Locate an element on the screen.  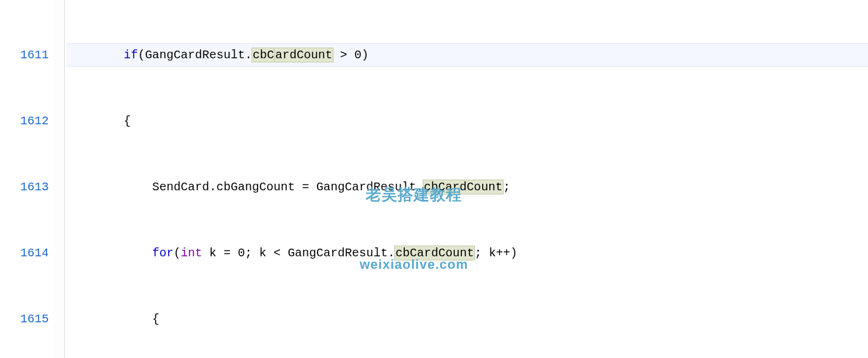
line-number: 1612 is located at coordinates (24, 121).